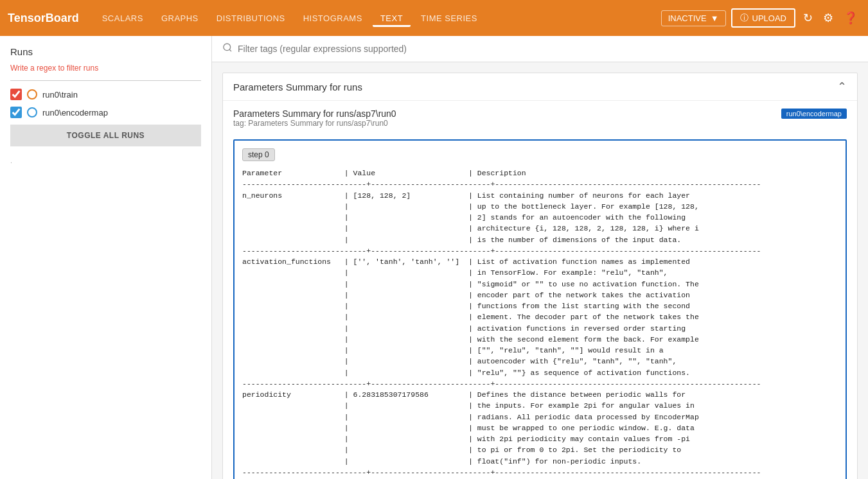  Describe the element at coordinates (770, 18) in the screenshot. I see `upload-label: UPLOAD` at that location.